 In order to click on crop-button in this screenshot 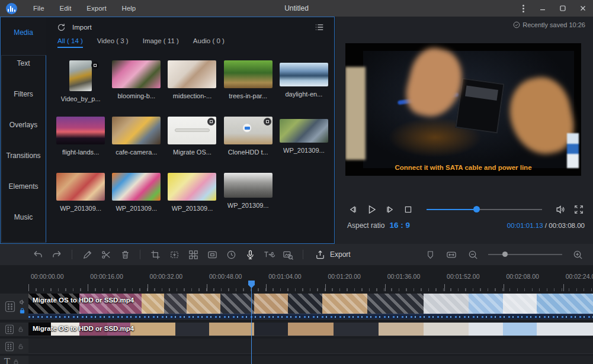, I will do `click(155, 255)`.